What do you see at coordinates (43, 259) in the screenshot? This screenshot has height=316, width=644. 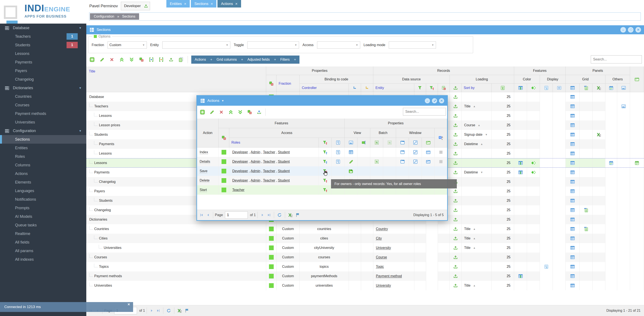 I see `sidebar-item-all-indexes: All indexes` at bounding box center [43, 259].